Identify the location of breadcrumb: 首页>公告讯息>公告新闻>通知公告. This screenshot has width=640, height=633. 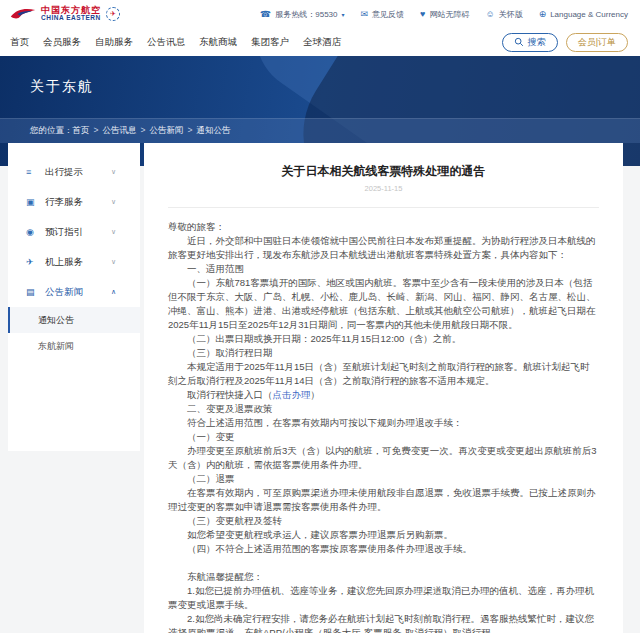
(152, 131).